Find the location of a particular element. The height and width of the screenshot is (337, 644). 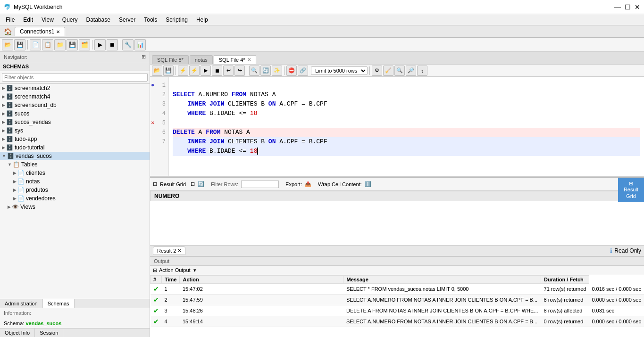

schema-tables: ▼ 📋 Tables is located at coordinates (75, 164).